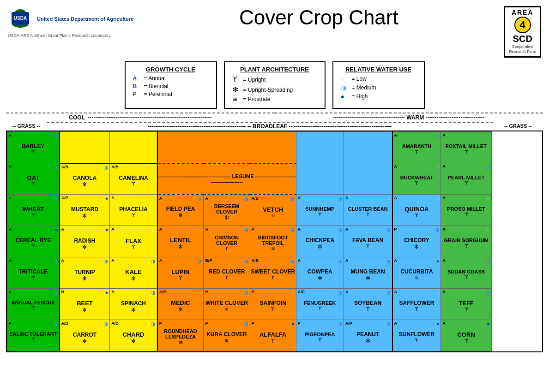 This screenshot has height=392, width=549. I want to click on page-title: Cover Crop Chart, so click(319, 18).